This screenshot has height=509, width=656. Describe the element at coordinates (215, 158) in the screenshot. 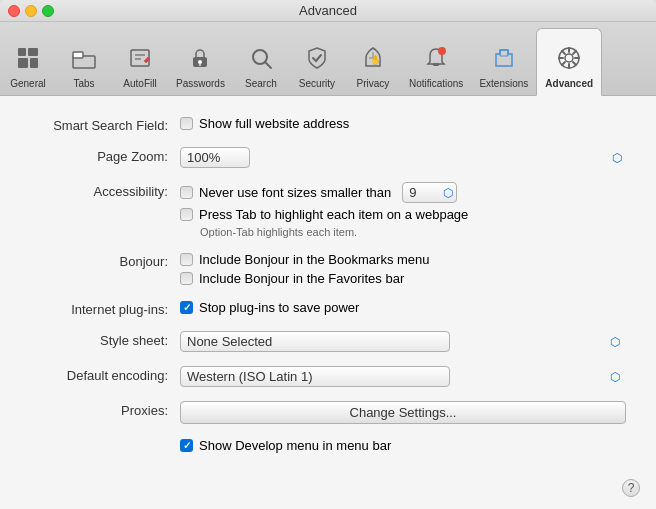

I see `page-zoom-select: 50% 75% 100% 125% 150% 175% 200%` at that location.